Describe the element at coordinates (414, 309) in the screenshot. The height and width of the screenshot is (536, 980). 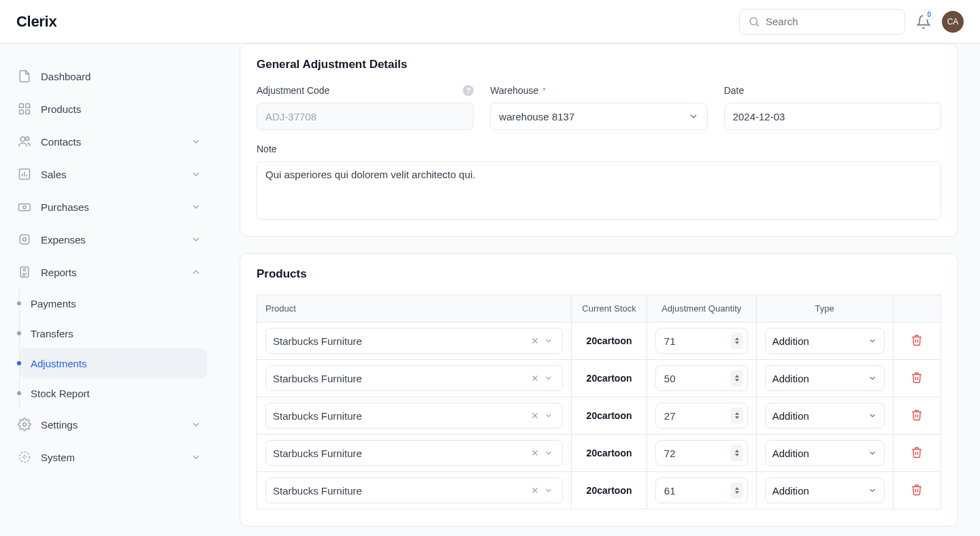
I see `col-product: Product` at that location.